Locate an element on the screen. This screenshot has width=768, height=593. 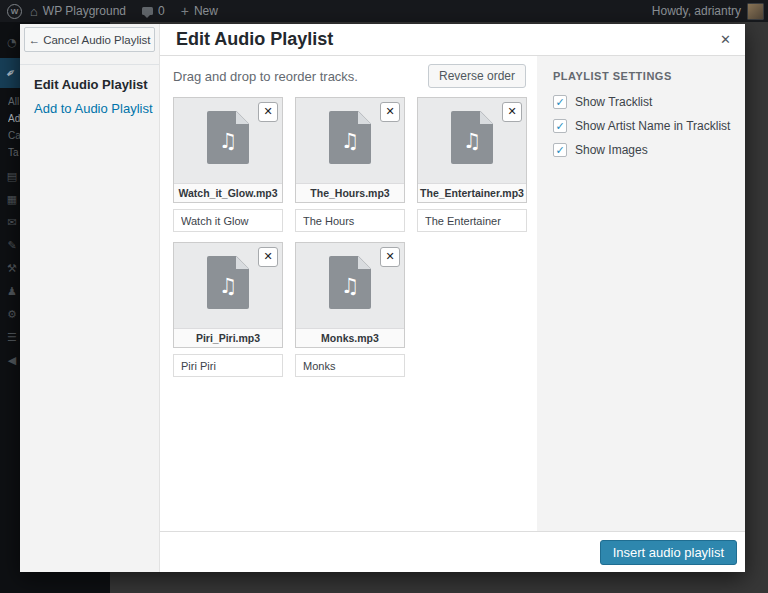
reverse-order-button: Reverse order is located at coordinates (477, 76).